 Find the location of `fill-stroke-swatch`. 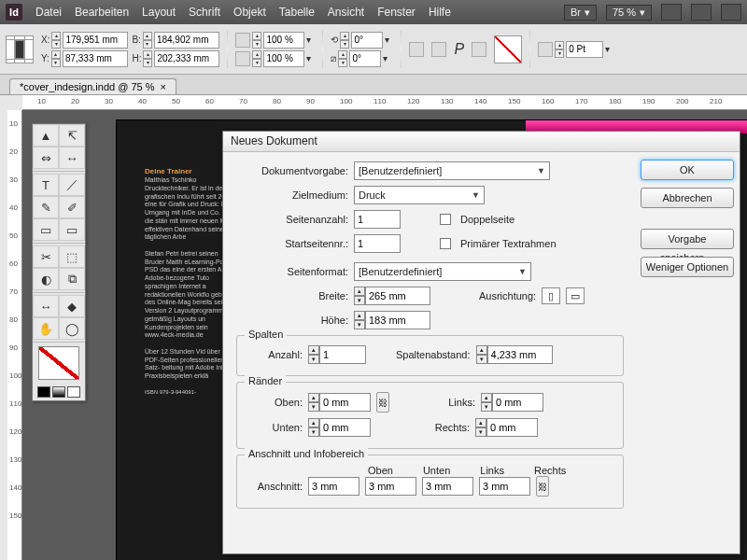

fill-stroke-swatch is located at coordinates (508, 49).